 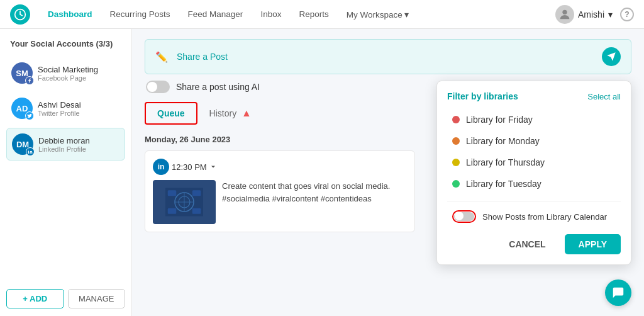 I want to click on lib-name-thursday: Library for Thursday, so click(x=506, y=162).